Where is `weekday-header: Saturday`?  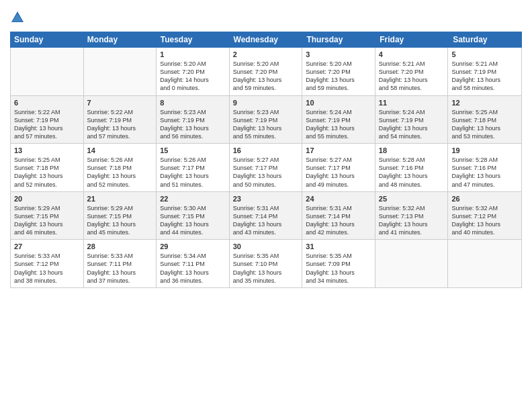
weekday-header: Saturday is located at coordinates (485, 40).